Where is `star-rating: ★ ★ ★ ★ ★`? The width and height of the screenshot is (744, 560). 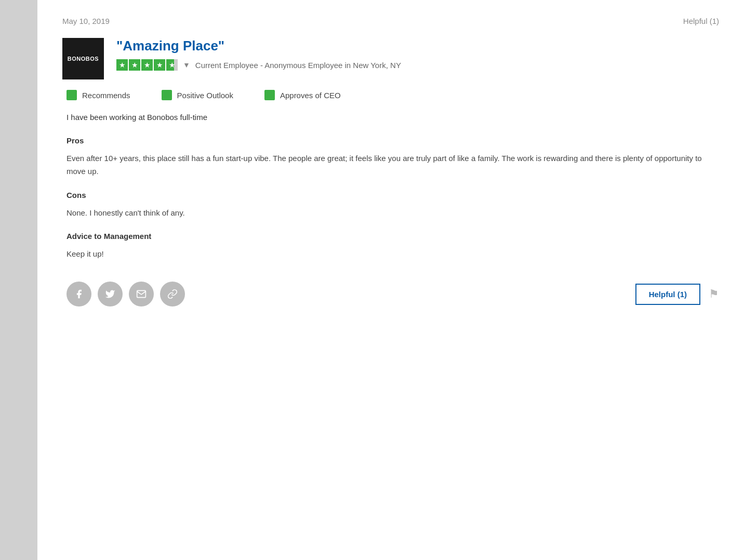
star-rating: ★ ★ ★ ★ ★ is located at coordinates (147, 65).